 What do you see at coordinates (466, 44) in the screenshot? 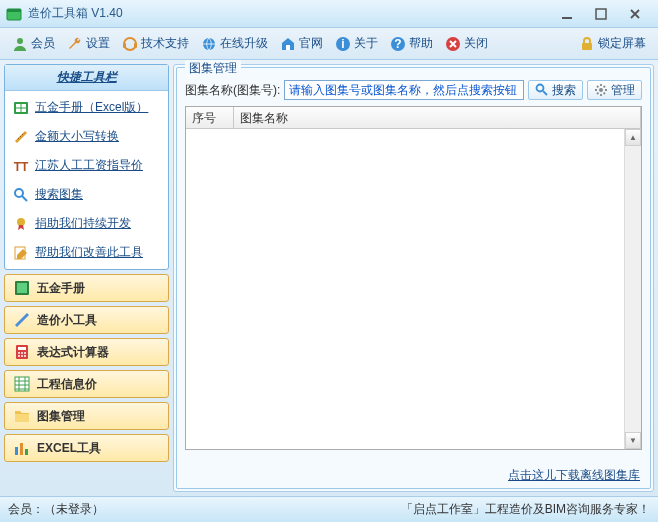
I see `close-button: 关闭` at bounding box center [466, 44].